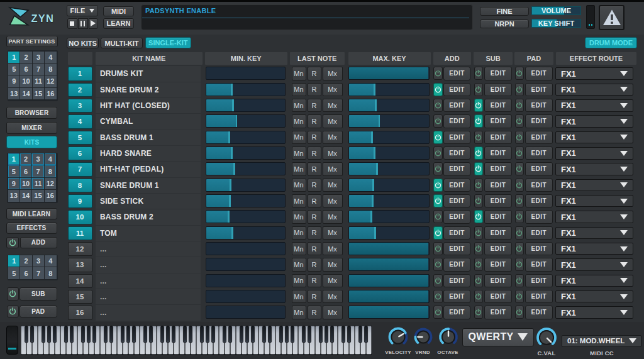  I want to click on svg-text: ZYN, so click(43, 18).